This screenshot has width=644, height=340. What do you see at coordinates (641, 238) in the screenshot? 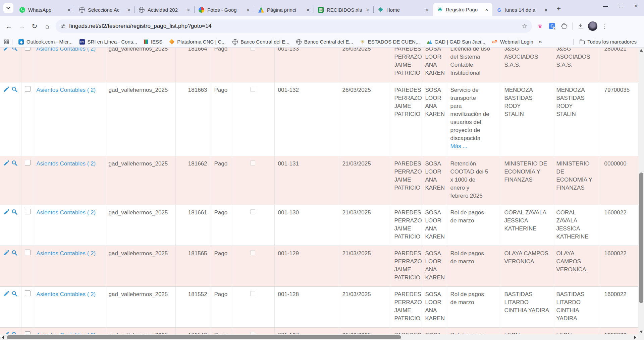
I see `vertical-scroll-thumb` at bounding box center [641, 238].